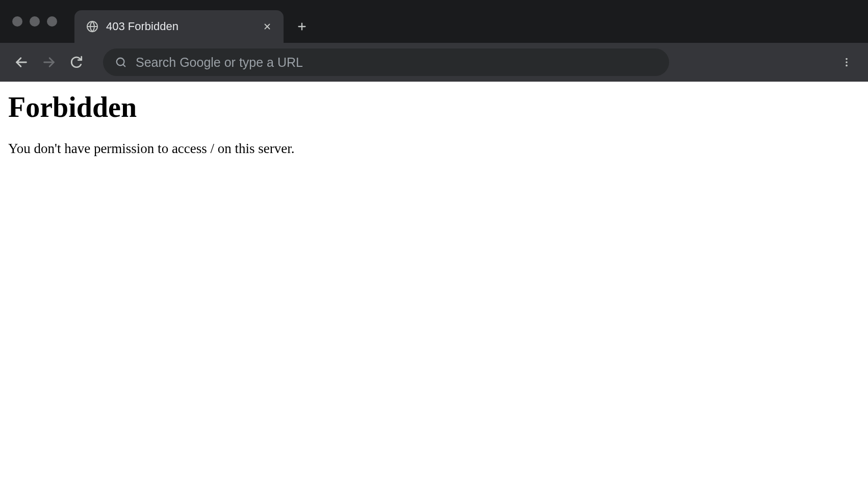 This screenshot has width=868, height=498. What do you see at coordinates (49, 62) in the screenshot?
I see `forward-button` at bounding box center [49, 62].